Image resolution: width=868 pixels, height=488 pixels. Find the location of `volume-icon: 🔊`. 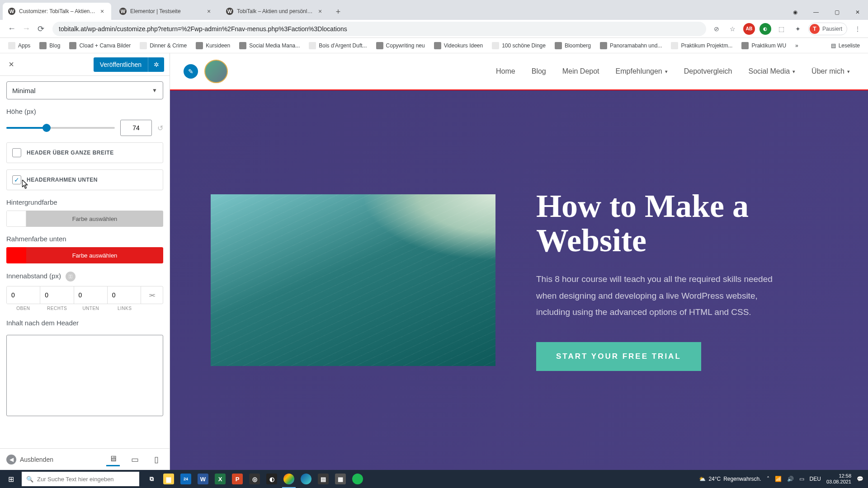

volume-icon: 🔊 is located at coordinates (790, 479).